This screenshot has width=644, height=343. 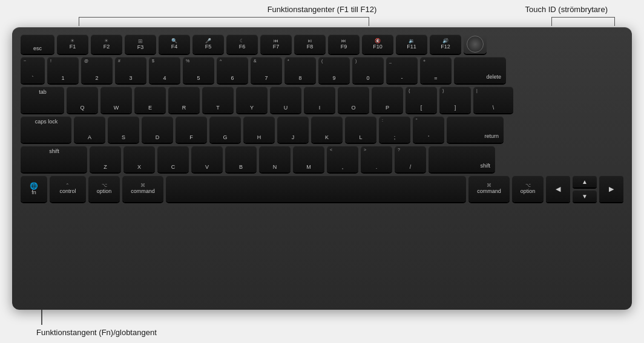 What do you see at coordinates (73, 44) in the screenshot?
I see `key-f1: ☀ F1` at bounding box center [73, 44].